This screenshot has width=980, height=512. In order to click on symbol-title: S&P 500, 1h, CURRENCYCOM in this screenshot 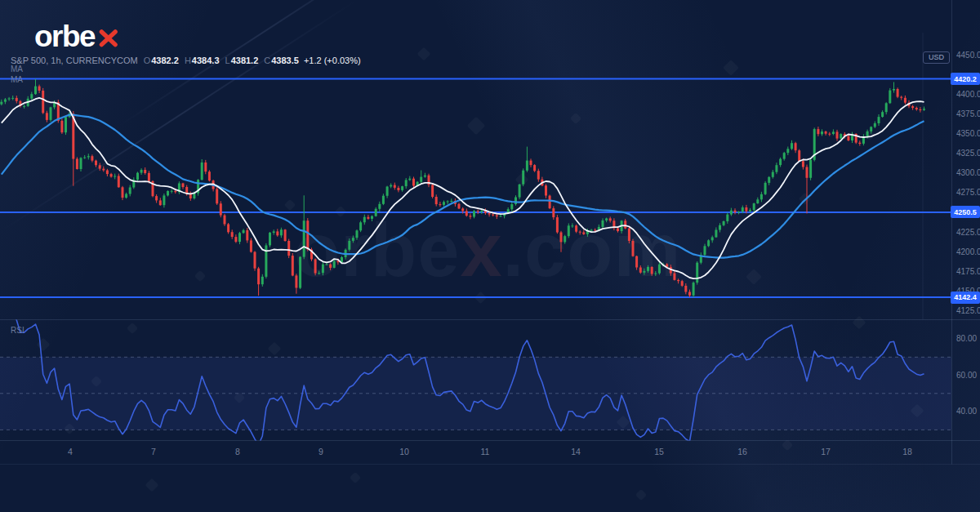, I will do `click(74, 60)`.